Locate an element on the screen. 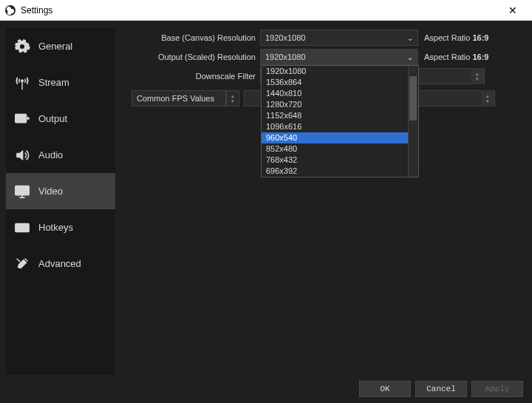 This screenshot has height=403, width=532. sidebar-item-label: Audio is located at coordinates (50, 155).